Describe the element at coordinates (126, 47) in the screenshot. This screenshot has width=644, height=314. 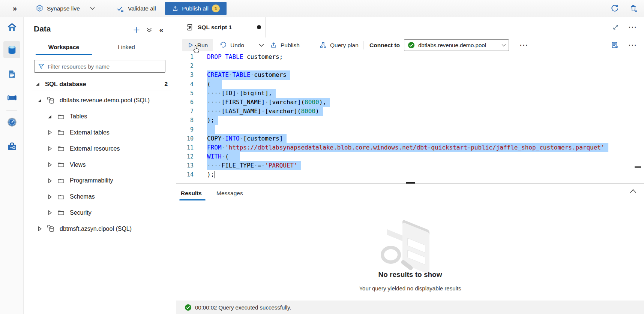
I see `tab-linked: Linked` at that location.